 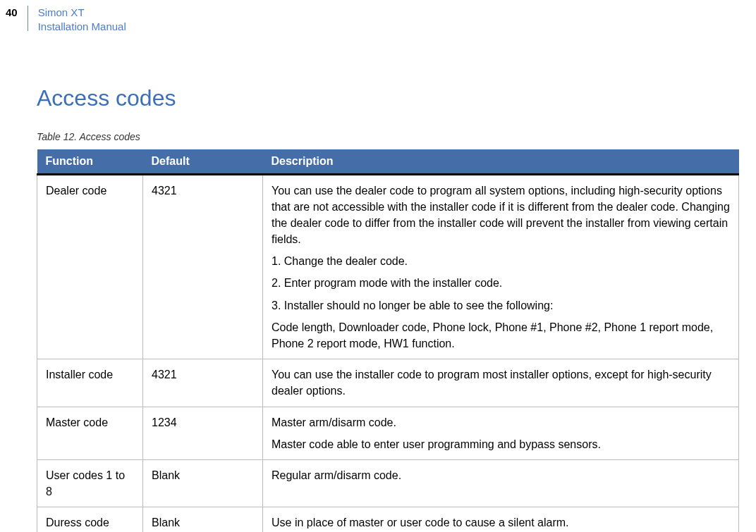 What do you see at coordinates (388, 99) in the screenshot?
I see `section-heading: Access codes` at bounding box center [388, 99].